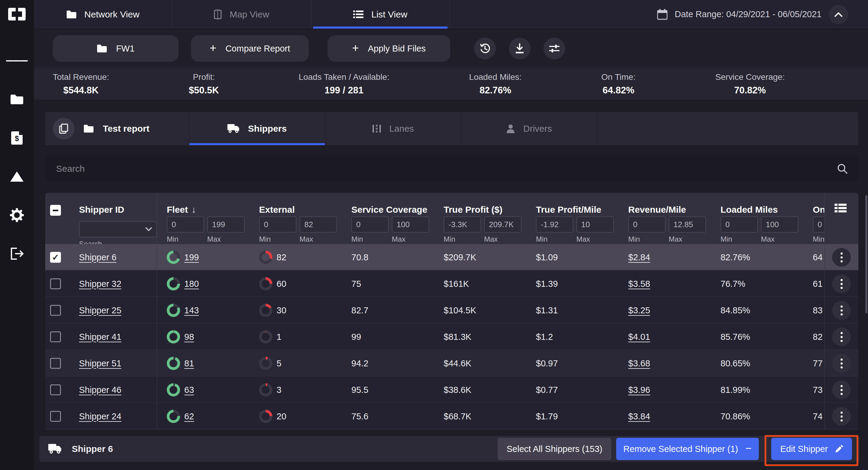  I want to click on settings-gear-icon, so click(17, 215).